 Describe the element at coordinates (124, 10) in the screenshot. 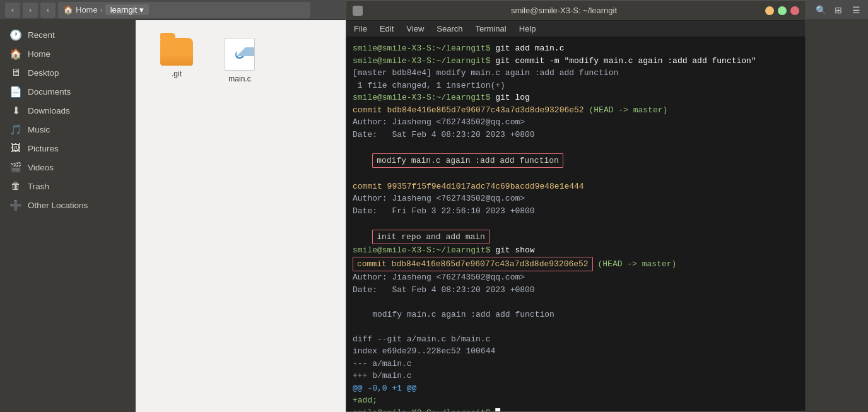

I see `current-folder-label: learngit` at that location.